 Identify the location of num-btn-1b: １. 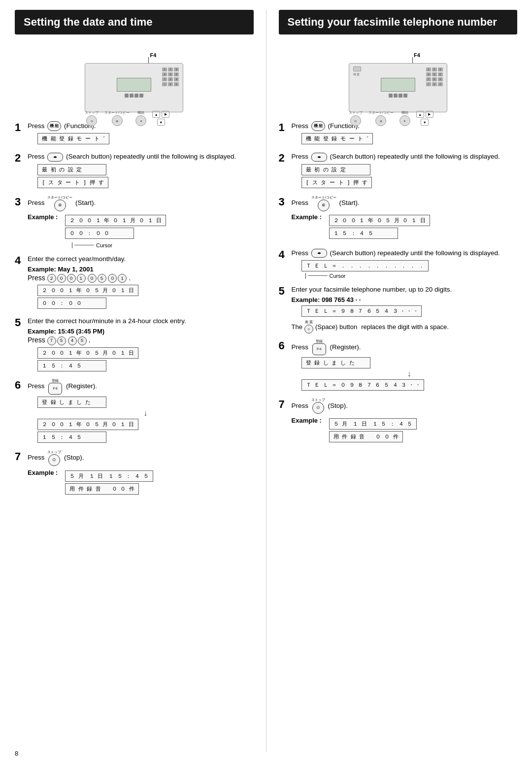
(122, 278).